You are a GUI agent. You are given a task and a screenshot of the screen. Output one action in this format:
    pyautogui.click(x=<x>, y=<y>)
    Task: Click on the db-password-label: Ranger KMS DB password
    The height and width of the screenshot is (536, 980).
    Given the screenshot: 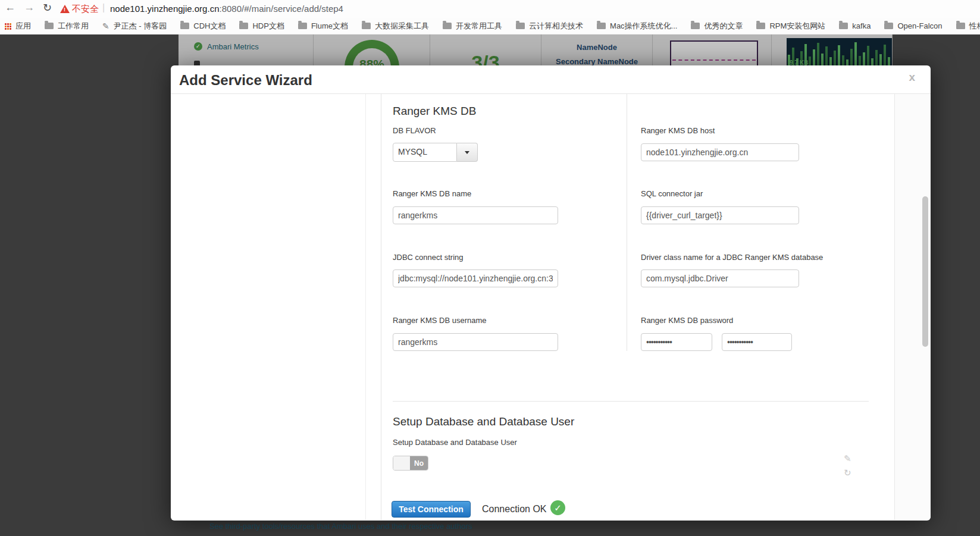 What is the action you would take?
    pyautogui.click(x=687, y=320)
    